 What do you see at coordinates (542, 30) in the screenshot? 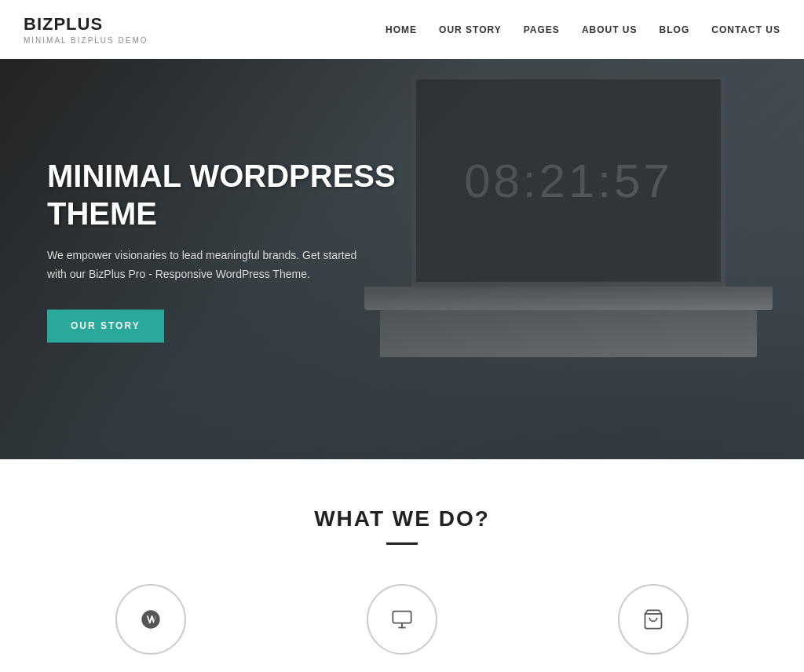
I see `nav-item-pages: PAGES` at bounding box center [542, 30].